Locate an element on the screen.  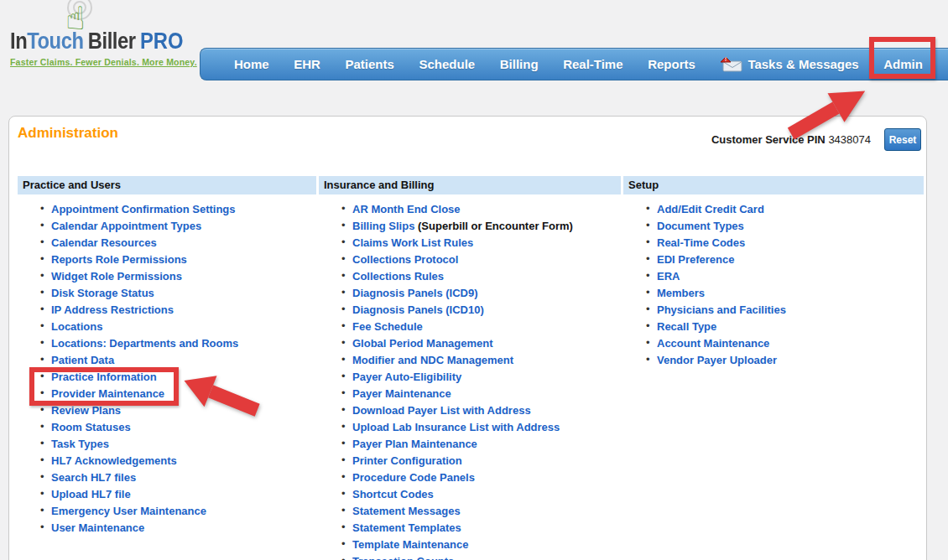
admin-link-download-payer-list-with-address: Download Payer List with Address is located at coordinates (441, 411).